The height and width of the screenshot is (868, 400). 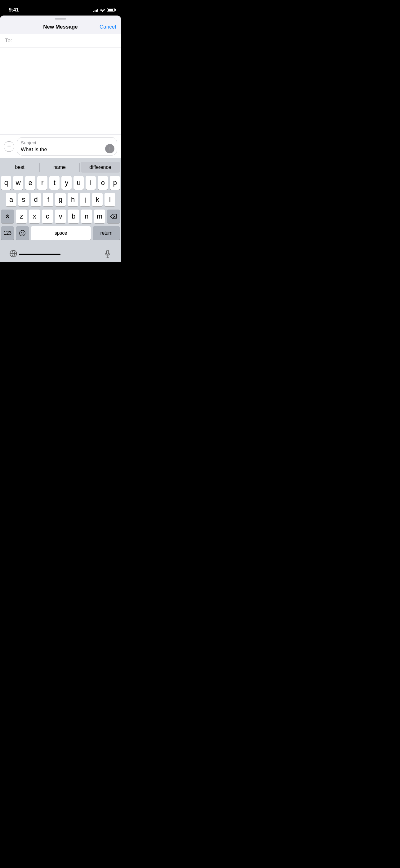 What do you see at coordinates (106, 233) in the screenshot?
I see `return-key: return` at bounding box center [106, 233].